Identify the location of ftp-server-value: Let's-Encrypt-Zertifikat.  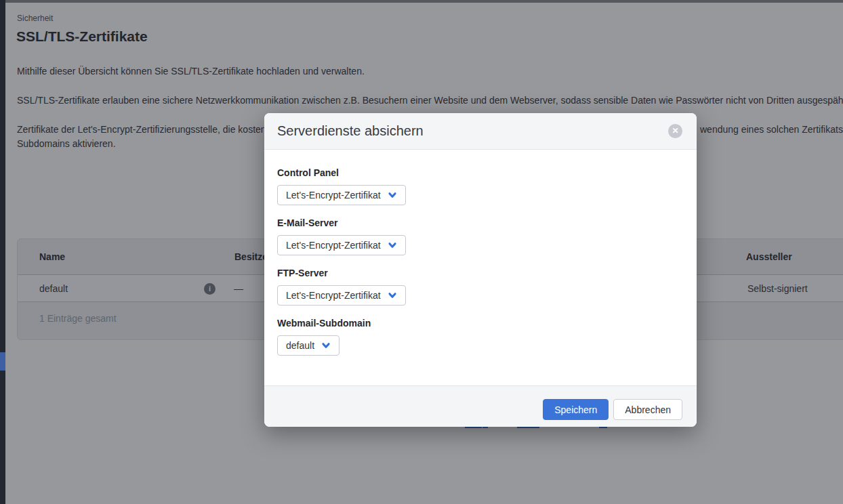
(333, 295).